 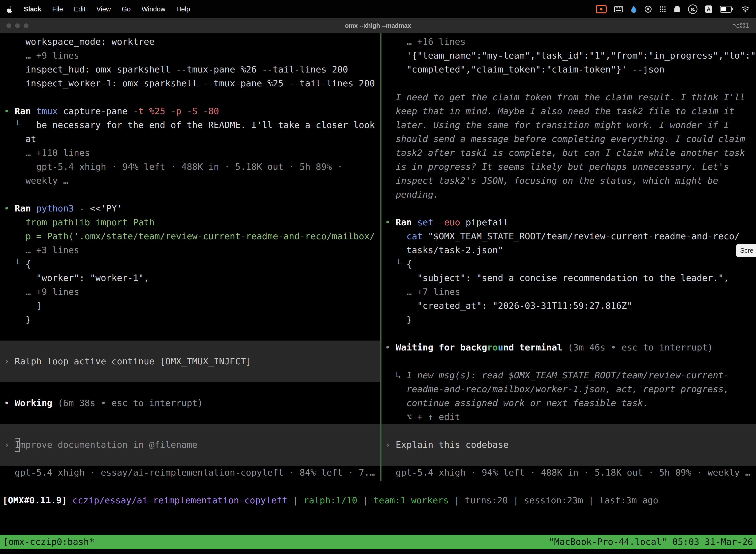 I want to click on terminal-row: }, so click(x=569, y=320).